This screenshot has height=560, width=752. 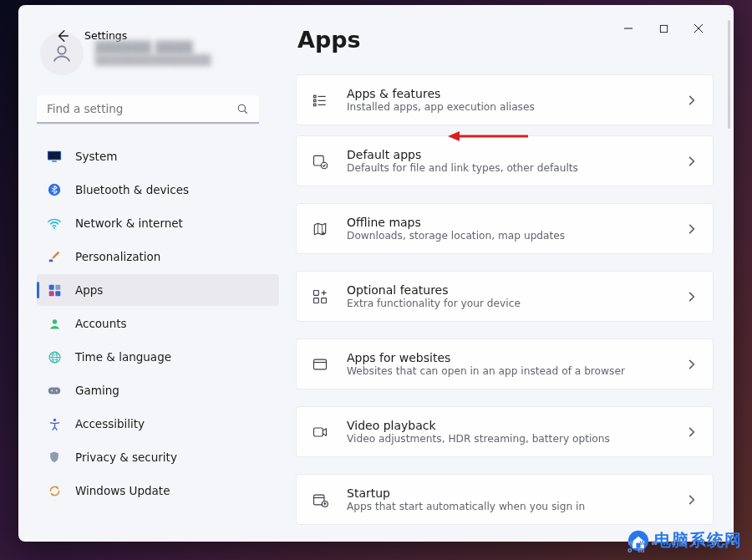 What do you see at coordinates (505, 431) in the screenshot?
I see `card-video-playback: Video playbackVideo adjustments, HDR str…` at bounding box center [505, 431].